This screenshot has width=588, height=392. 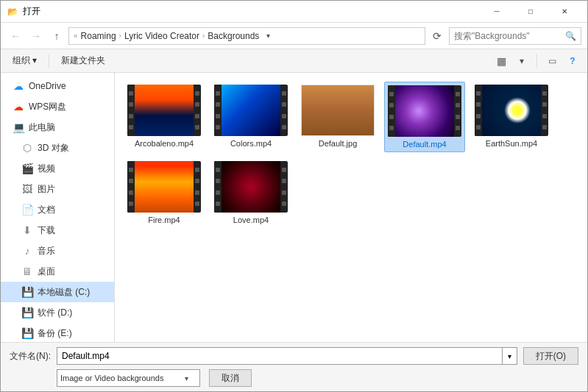 What do you see at coordinates (268, 36) in the screenshot?
I see `breadcrumb-dropdown: ▾` at bounding box center [268, 36].